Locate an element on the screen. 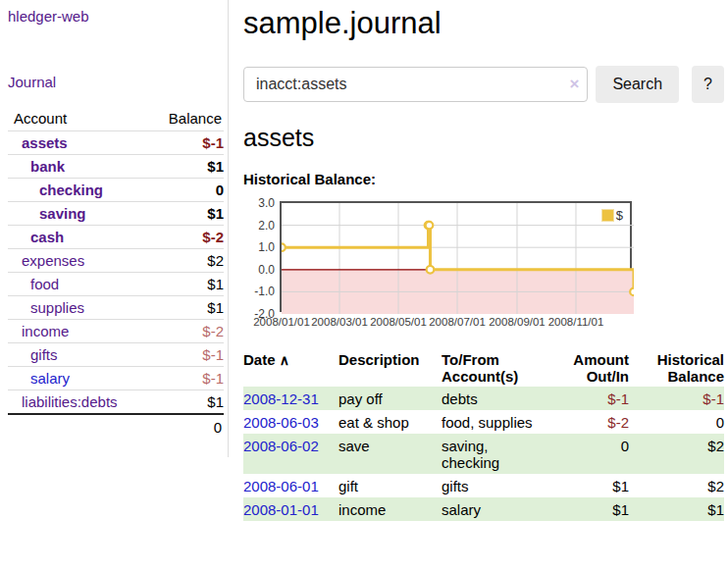 Image resolution: width=728 pixels, height=571 pixels. account-link-income: income is located at coordinates (38, 332).